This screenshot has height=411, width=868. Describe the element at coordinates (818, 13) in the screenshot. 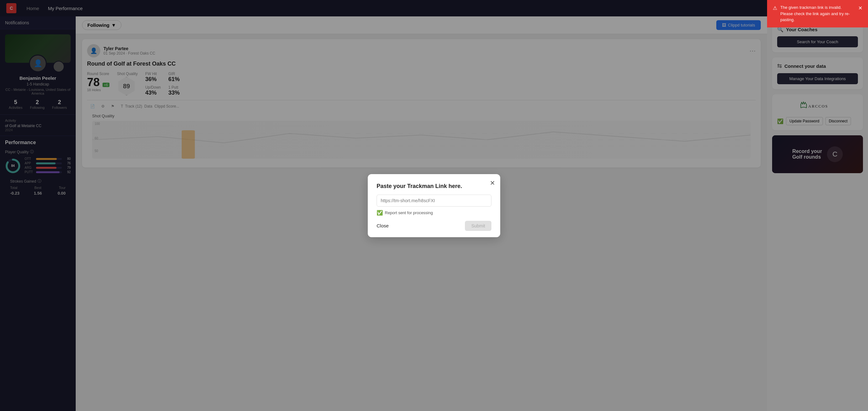

I see `error-message: The given trackman link is invalid. Plea…` at that location.